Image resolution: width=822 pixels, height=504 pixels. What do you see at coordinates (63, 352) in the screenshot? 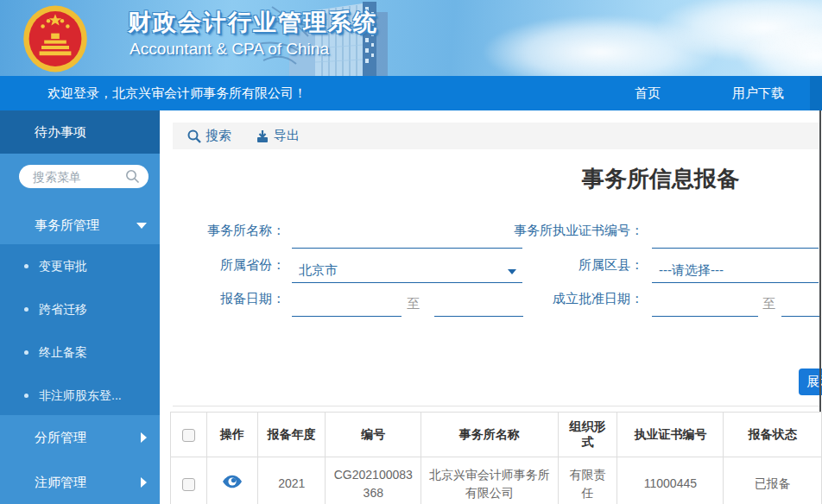
I see `sidebar-subitem-label: 终止备案` at bounding box center [63, 352].